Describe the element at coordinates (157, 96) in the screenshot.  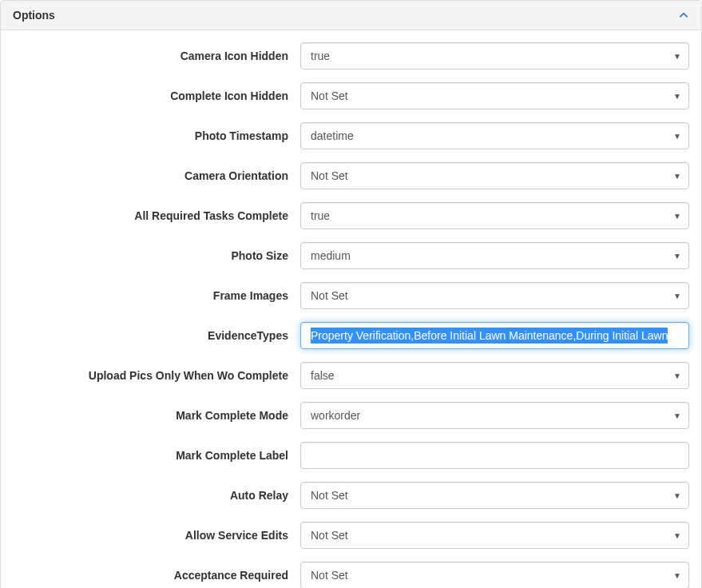
I see `label-complete-icon-hidden: Complete Icon Hidden` at that location.